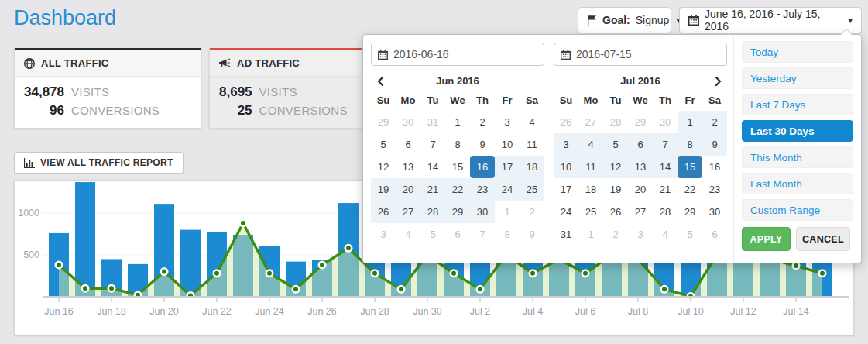 Image resolution: width=868 pixels, height=344 pixels. What do you see at coordinates (767, 239) in the screenshot?
I see `apply-button: APPLY` at bounding box center [767, 239].